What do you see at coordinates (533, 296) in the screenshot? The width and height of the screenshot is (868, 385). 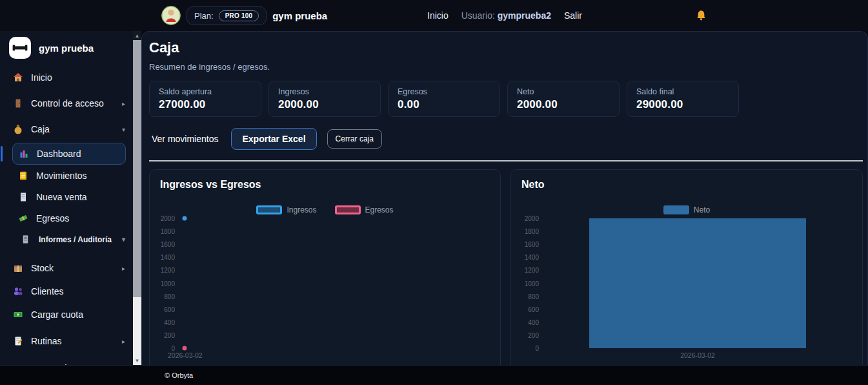 I see `y-tick: 800` at bounding box center [533, 296].